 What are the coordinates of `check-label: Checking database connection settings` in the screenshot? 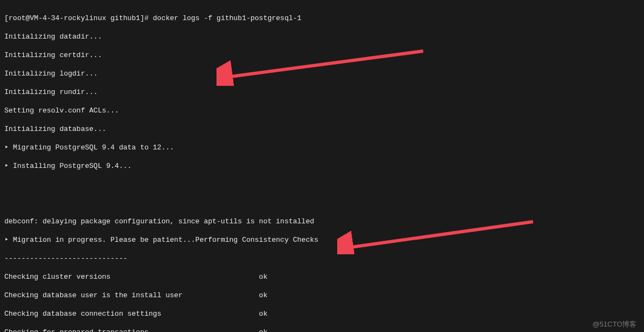 It's located at (83, 314).